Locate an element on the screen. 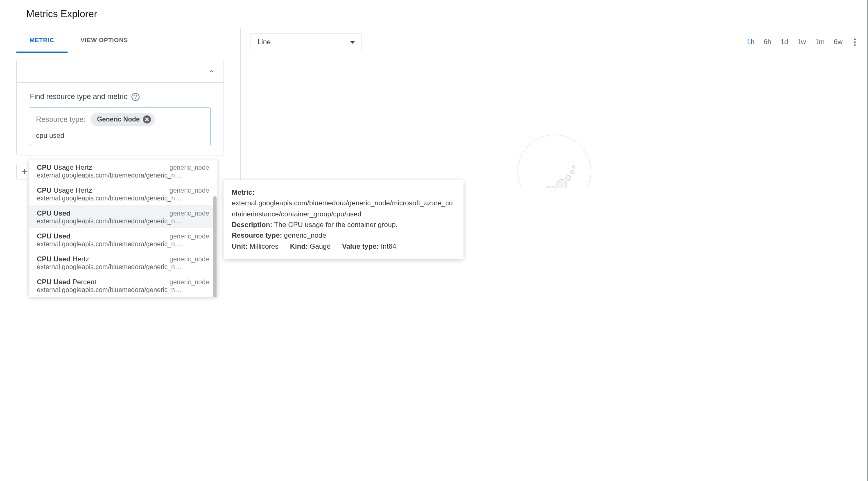 Image resolution: width=868 pixels, height=481 pixels. search-box: Resource type: Generic Node ✕ is located at coordinates (120, 126).